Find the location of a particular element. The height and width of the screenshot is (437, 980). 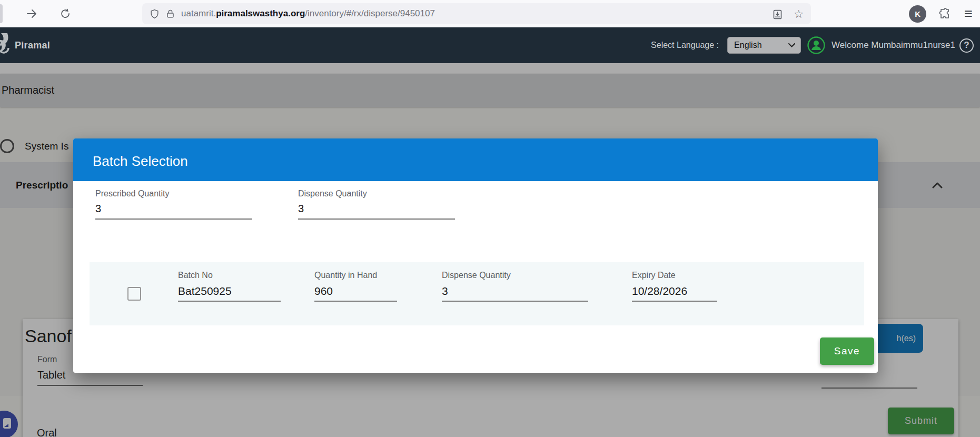

prescribed-quantity-field: Prescribed Quantity 3 is located at coordinates (174, 204).